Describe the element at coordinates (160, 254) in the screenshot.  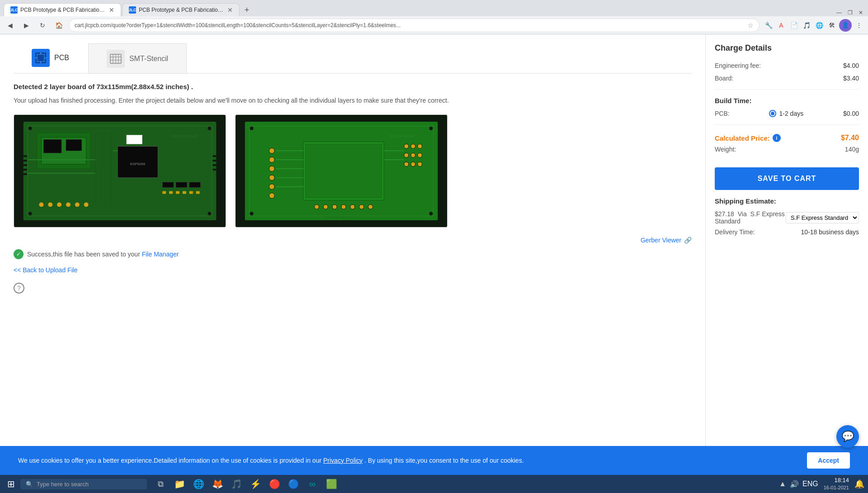
I see `file-manager-link: File Manager` at that location.